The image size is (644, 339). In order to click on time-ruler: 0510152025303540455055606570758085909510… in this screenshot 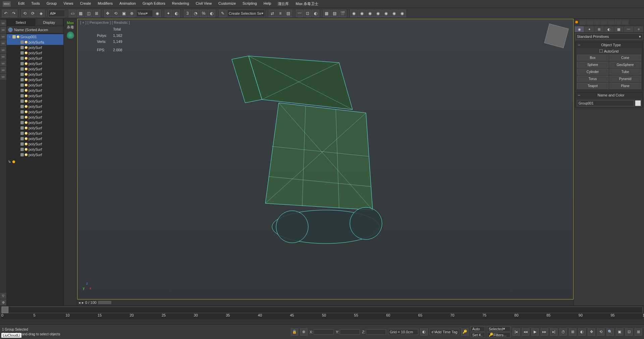, I will do `click(322, 316)`.